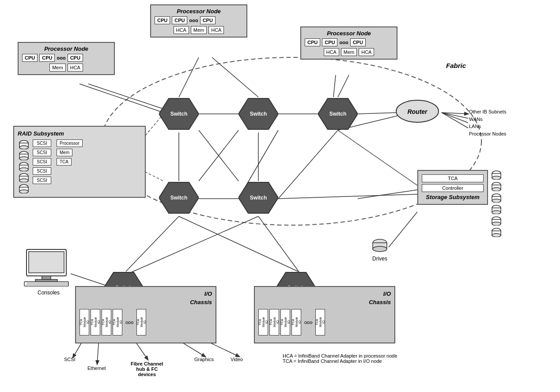 The height and width of the screenshot is (392, 560). I want to click on pn-top-right-cpu-row: CPU CPU ooo CPU, so click(349, 42).